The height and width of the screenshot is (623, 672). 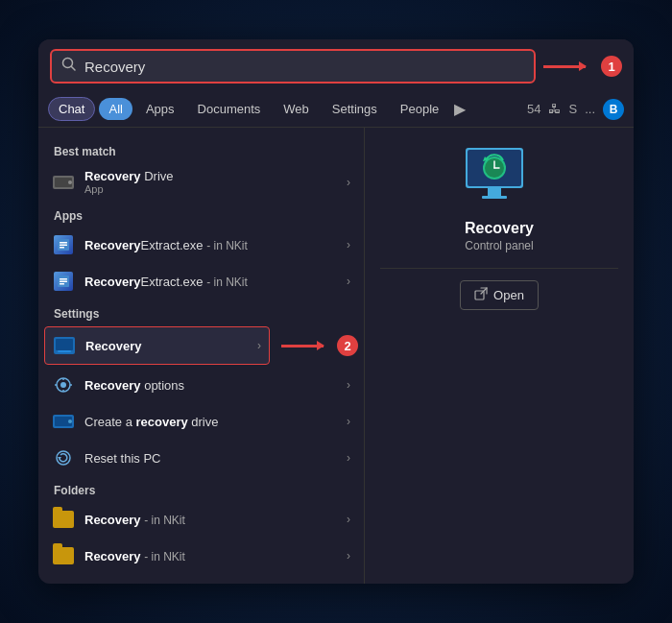 What do you see at coordinates (211, 422) in the screenshot?
I see `create-recovery-drive-text: Create a recovery drive` at bounding box center [211, 422].